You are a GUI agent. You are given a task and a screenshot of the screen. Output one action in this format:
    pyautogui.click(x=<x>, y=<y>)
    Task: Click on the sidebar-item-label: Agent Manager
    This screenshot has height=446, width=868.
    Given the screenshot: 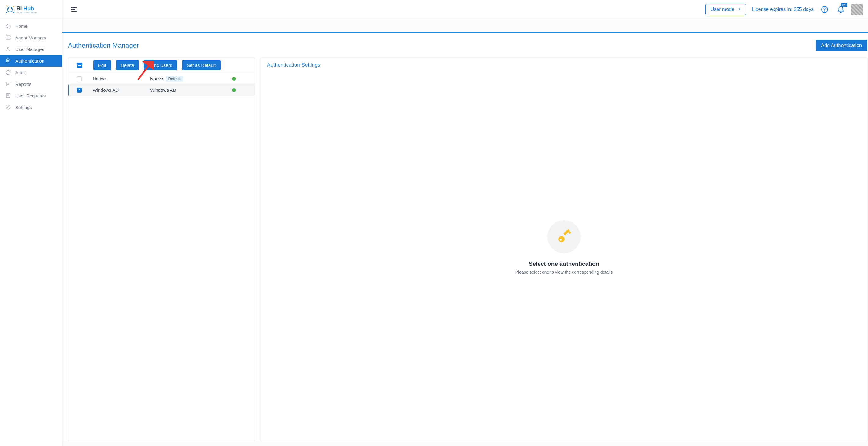 What is the action you would take?
    pyautogui.click(x=31, y=38)
    